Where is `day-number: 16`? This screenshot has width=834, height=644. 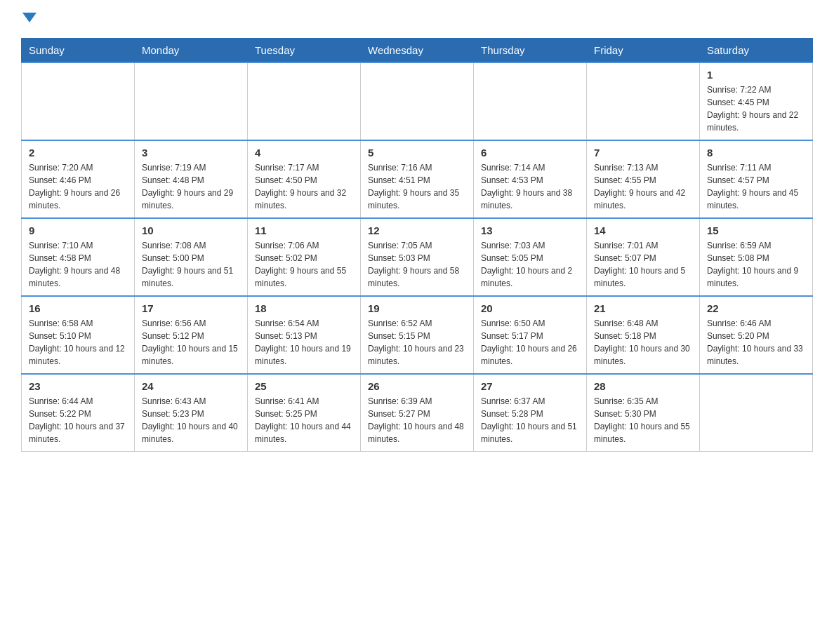 day-number: 16 is located at coordinates (78, 309).